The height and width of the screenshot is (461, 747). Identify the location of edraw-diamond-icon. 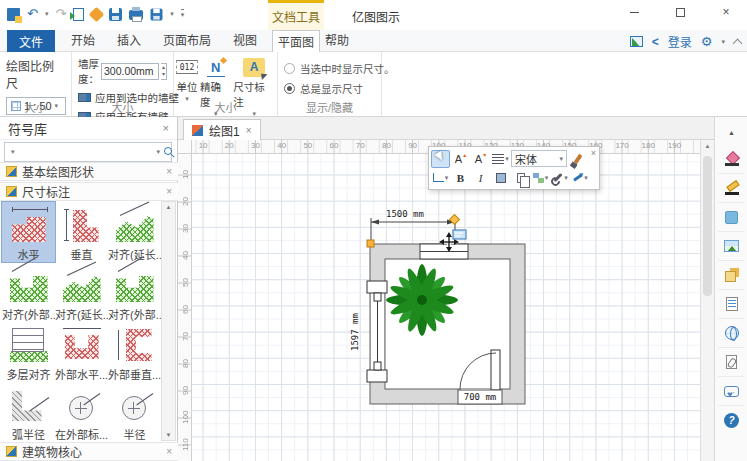
(97, 14).